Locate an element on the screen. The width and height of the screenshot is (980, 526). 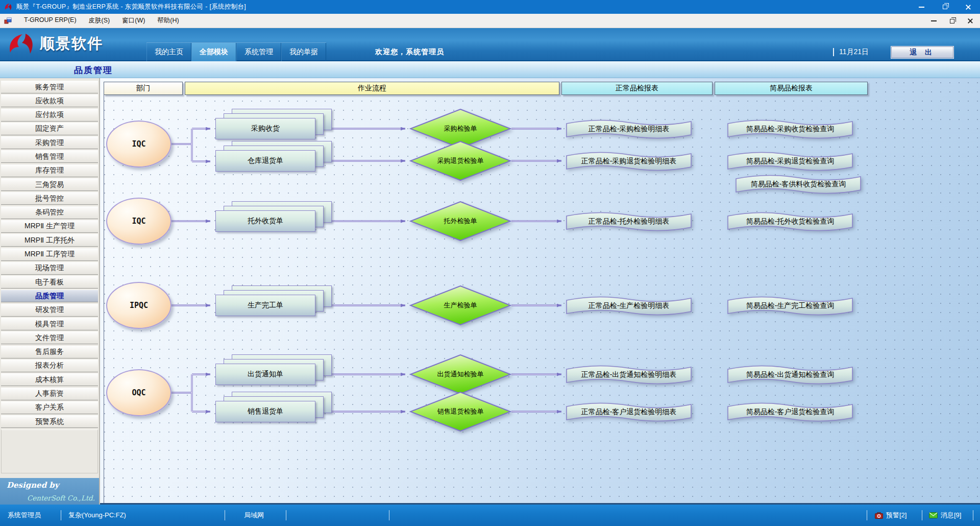
flow-doc-purchase-receipt: 采购收货 is located at coordinates (265, 129).